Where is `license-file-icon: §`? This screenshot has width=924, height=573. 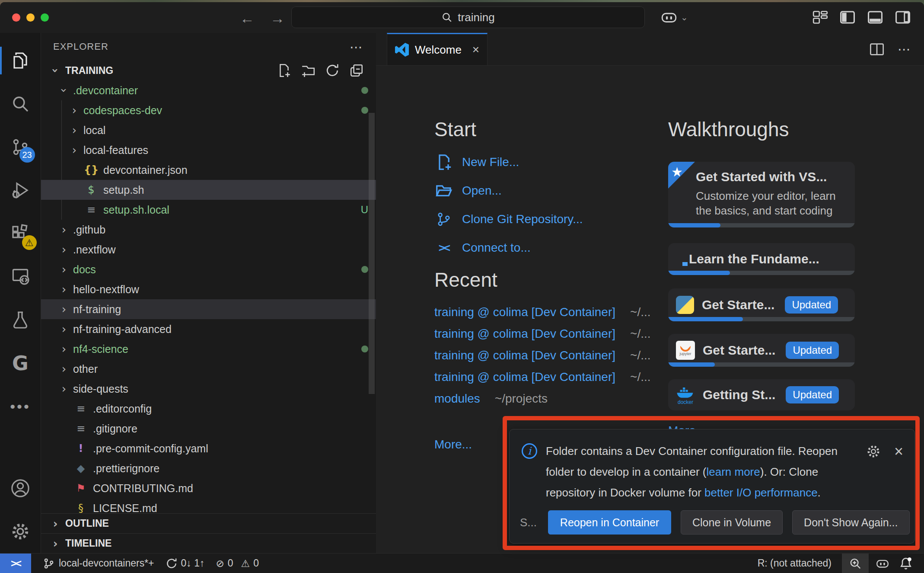
license-file-icon: § is located at coordinates (81, 508).